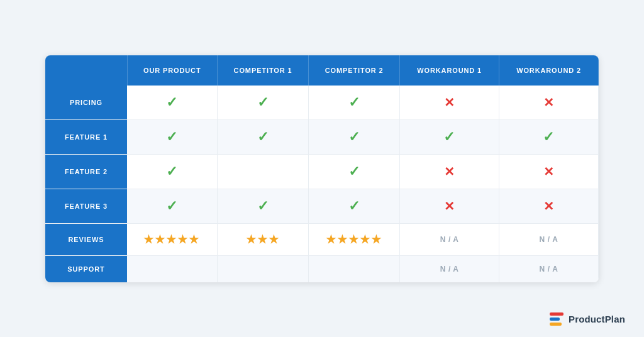 The width and height of the screenshot is (644, 337). I want to click on cell-4-0: ★★★★★, so click(172, 239).